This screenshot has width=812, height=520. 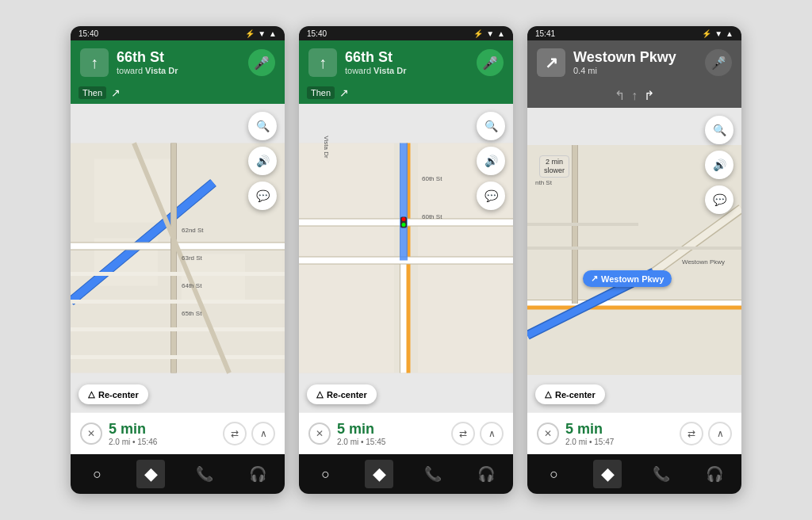 I want to click on recenter-icon-3: △, so click(x=548, y=395).